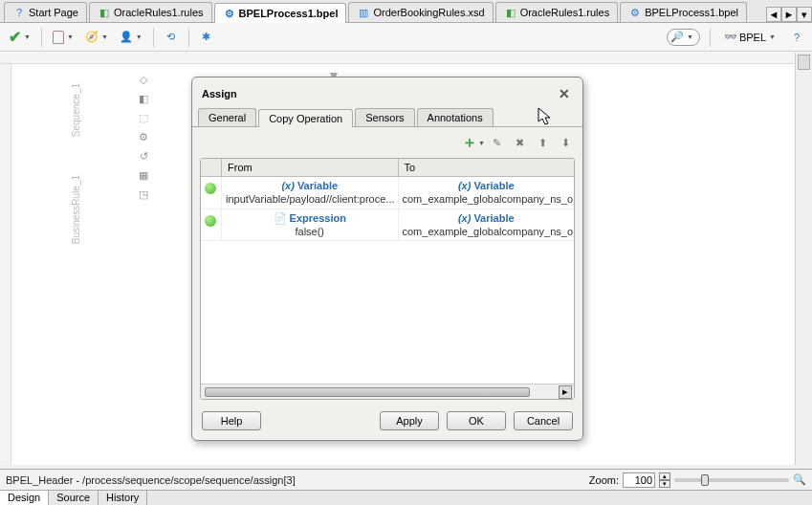 This screenshot has height=505, width=812. What do you see at coordinates (797, 37) in the screenshot?
I see `help-button: ?` at bounding box center [797, 37].